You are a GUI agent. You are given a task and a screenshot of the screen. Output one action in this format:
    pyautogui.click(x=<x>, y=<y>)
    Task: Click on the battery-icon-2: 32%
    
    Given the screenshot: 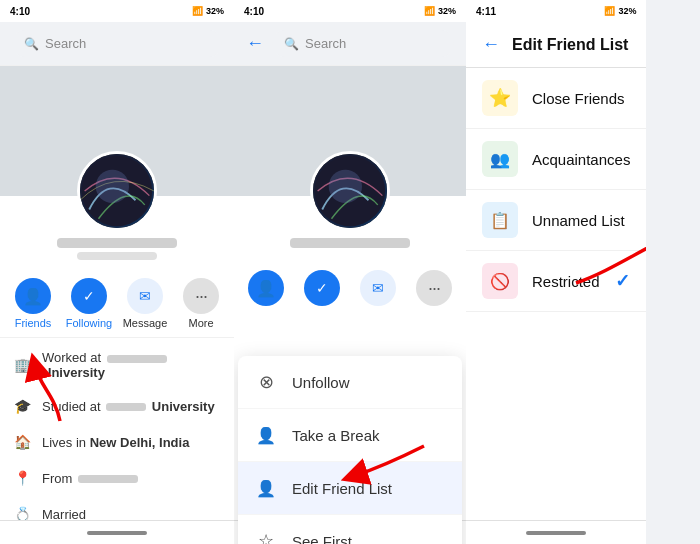 What is the action you would take?
    pyautogui.click(x=447, y=11)
    